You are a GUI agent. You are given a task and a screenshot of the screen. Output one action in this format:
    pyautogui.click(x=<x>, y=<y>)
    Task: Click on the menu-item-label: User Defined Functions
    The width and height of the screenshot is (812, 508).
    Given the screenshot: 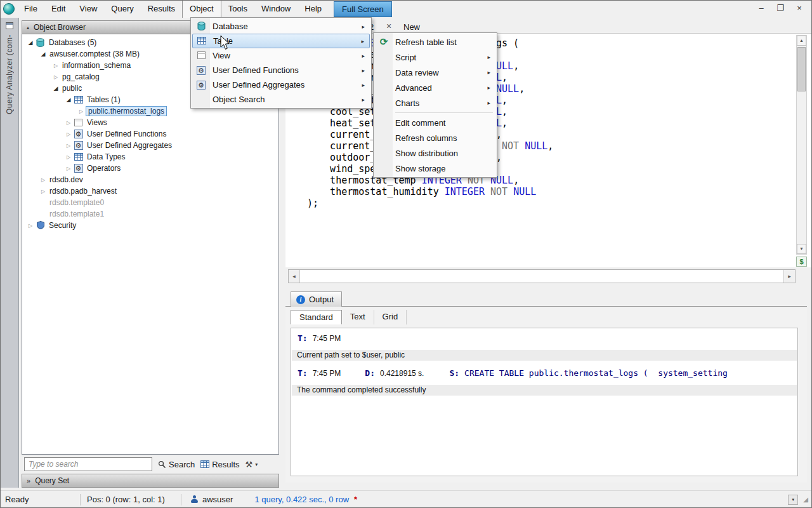 What is the action you would take?
    pyautogui.click(x=290, y=70)
    